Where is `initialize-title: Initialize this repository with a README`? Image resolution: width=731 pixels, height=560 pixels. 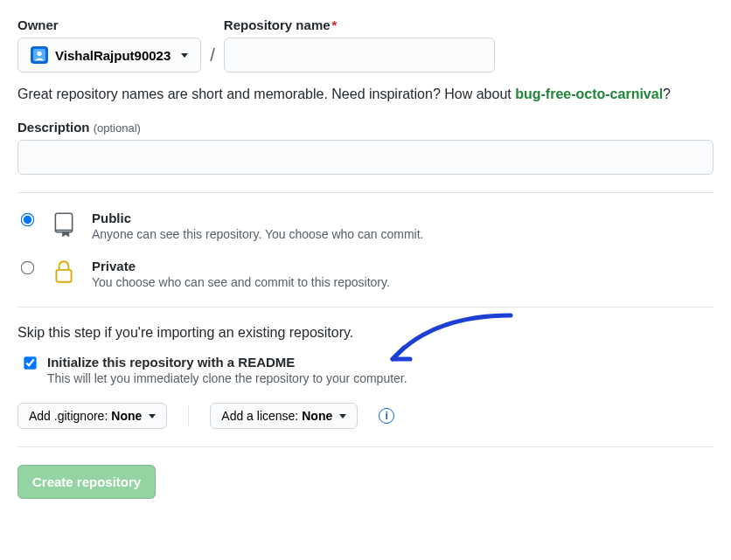 initialize-title: Initialize this repository with a README is located at coordinates (227, 362).